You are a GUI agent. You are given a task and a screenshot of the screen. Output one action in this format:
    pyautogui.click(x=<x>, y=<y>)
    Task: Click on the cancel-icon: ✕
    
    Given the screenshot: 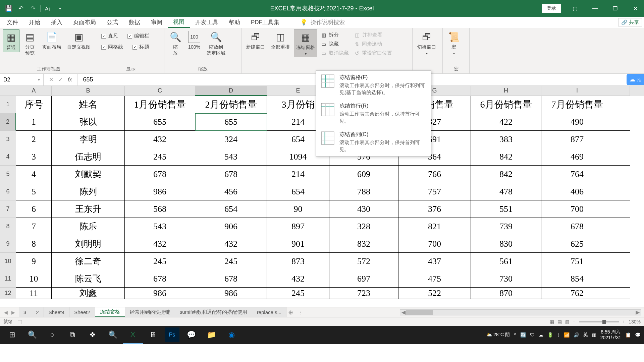 What is the action you would take?
    pyautogui.click(x=51, y=80)
    